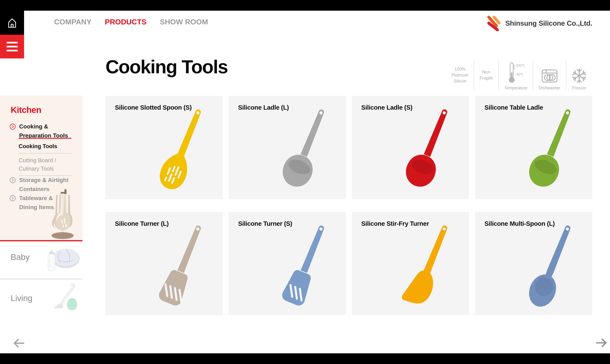  What do you see at coordinates (39, 131) in the screenshot?
I see `sidebar-item-cooking-preparation-tools: Cooking & Preparation Tools` at bounding box center [39, 131].